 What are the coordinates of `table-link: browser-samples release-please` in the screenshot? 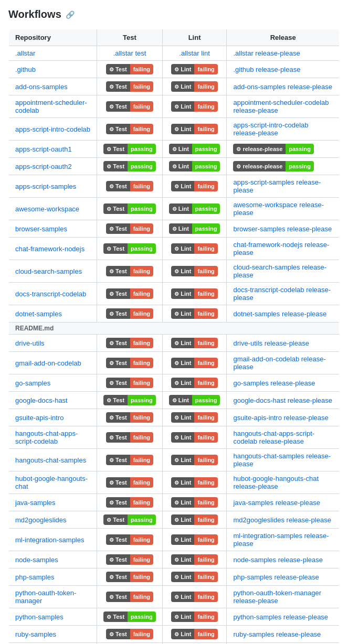 It's located at (282, 229).